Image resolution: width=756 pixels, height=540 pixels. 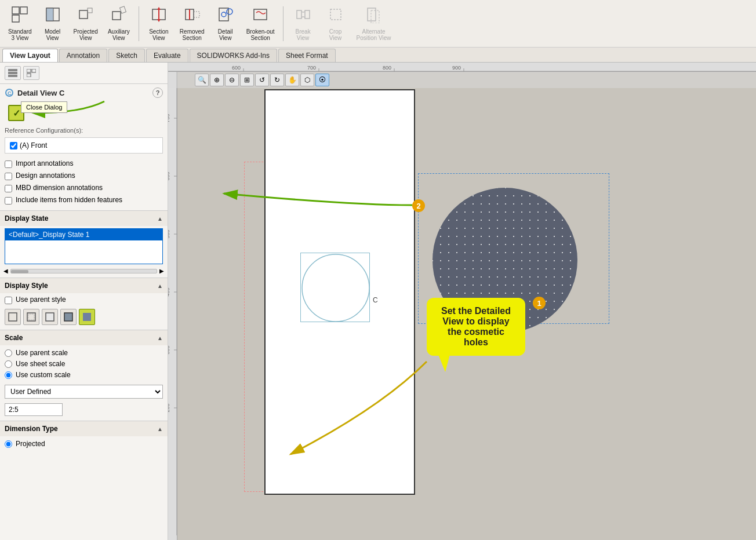 What do you see at coordinates (232, 80) in the screenshot?
I see `view-tool-zoomout: ⊖` at bounding box center [232, 80].